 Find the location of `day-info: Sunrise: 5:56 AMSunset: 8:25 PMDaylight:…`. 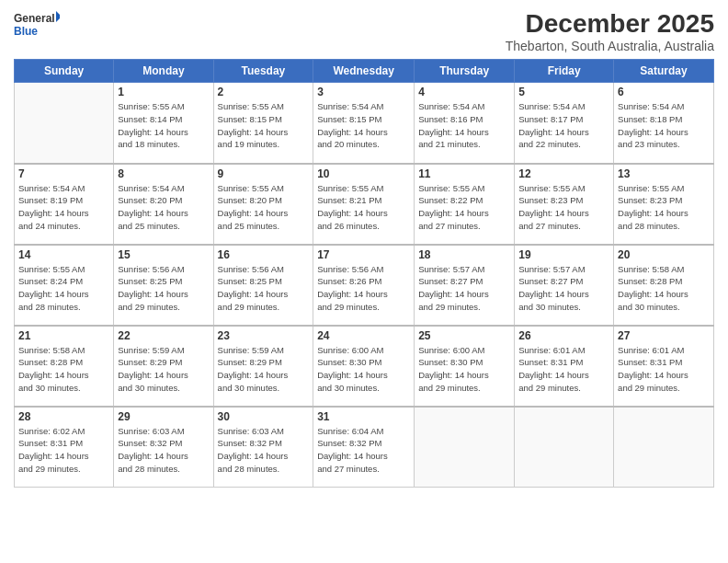

day-info: Sunrise: 5:56 AMSunset: 8:25 PMDaylight:… is located at coordinates (164, 289).